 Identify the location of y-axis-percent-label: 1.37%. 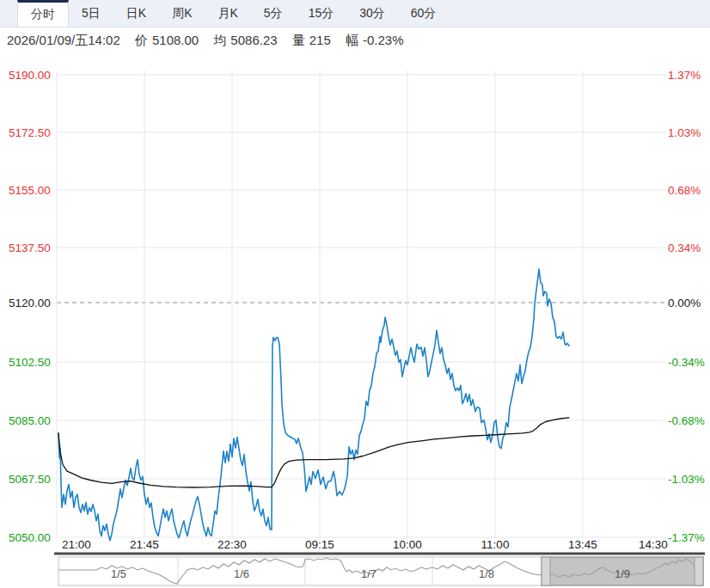
(684, 76).